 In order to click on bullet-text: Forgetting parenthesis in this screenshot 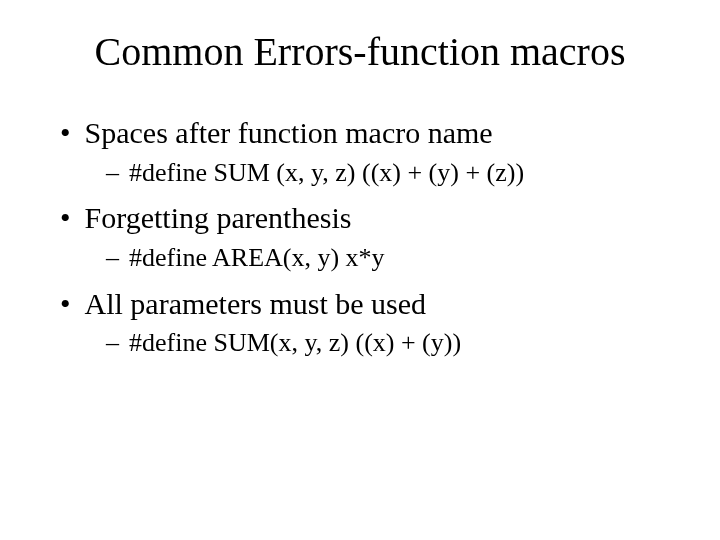, I will do `click(218, 218)`.